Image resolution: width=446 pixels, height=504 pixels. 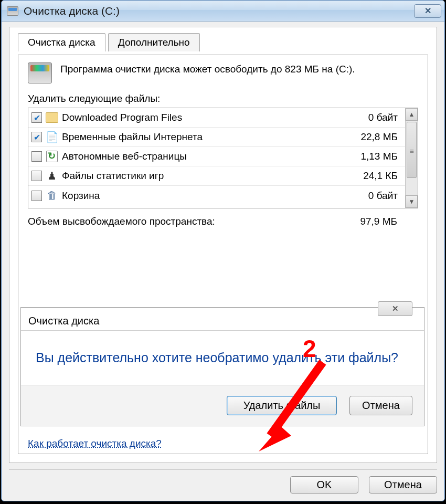 I want to click on item-name: Downloaded Program Files, so click(x=205, y=118).